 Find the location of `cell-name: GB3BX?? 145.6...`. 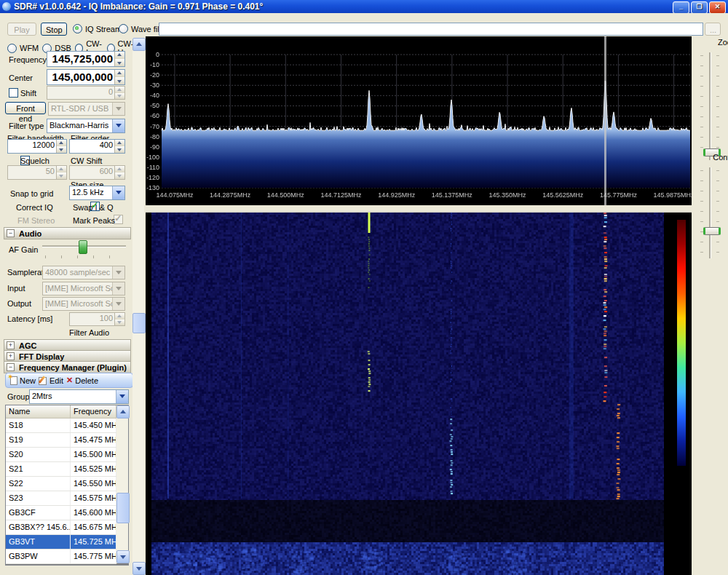

cell-name: GB3BX?? 145.6... is located at coordinates (38, 527).